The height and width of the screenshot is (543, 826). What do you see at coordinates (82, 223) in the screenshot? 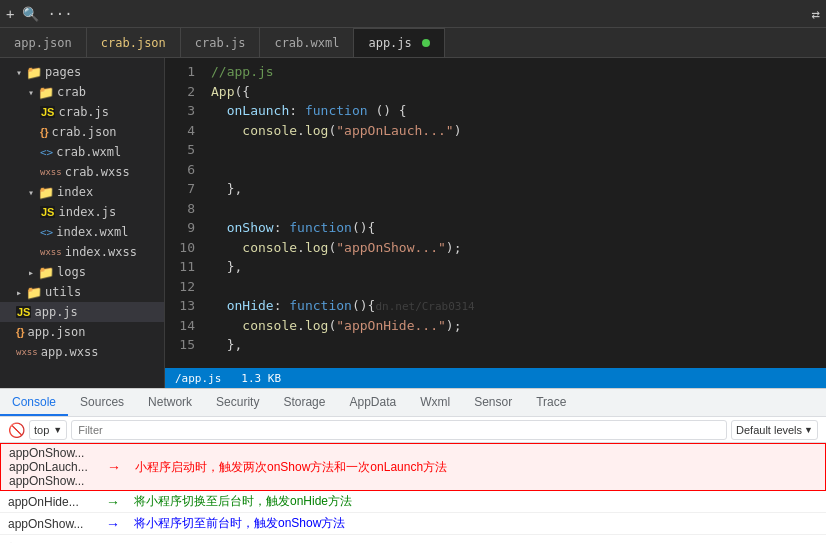
I see `file-tree-sidebar: ▾ 📁 pages ▾ 📁 crab JS crab.js {} crab.js…` at bounding box center [82, 223].